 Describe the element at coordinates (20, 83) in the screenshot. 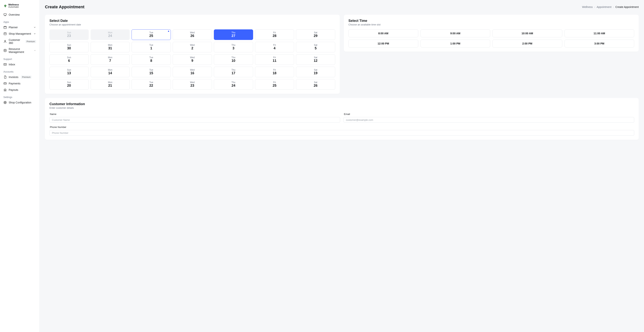

I see `sidebar-item-payments: Payments` at that location.